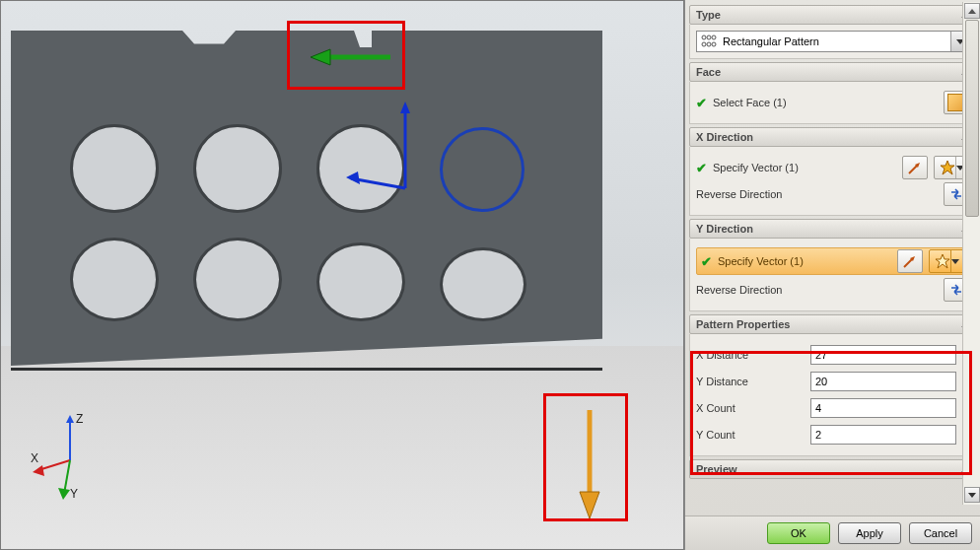  I want to click on scroll-down-button, so click(972, 495).